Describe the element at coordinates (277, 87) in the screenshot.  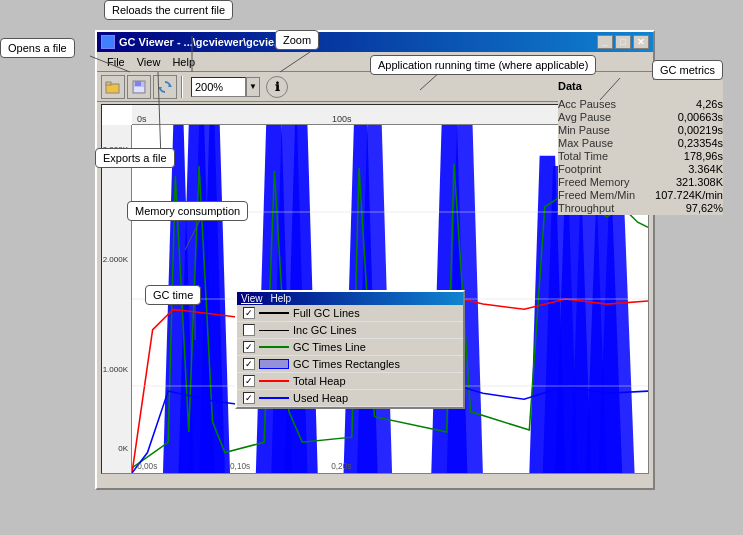
I see `info-button: ℹ` at that location.